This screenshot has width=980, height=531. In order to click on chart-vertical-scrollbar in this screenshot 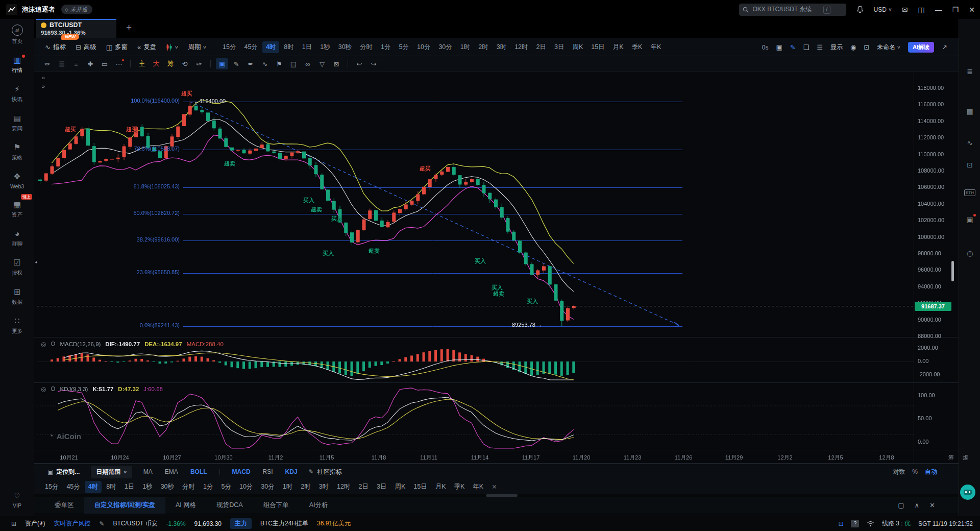, I will do `click(952, 271)`.